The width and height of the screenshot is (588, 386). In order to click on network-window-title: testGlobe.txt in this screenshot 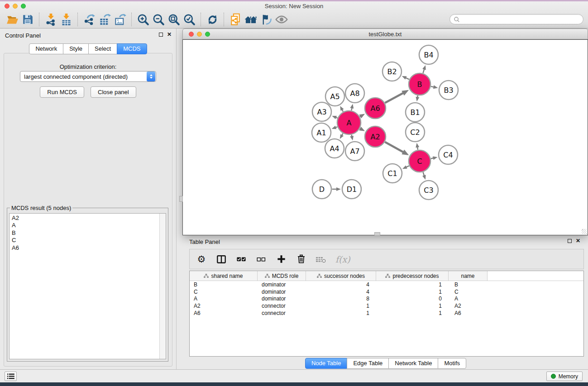, I will do `click(385, 34)`.